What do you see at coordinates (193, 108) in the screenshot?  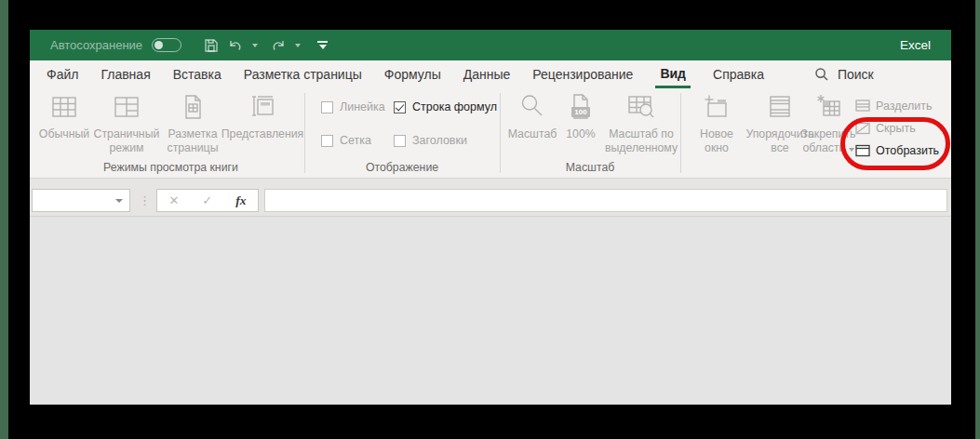 I see `page-layout-view-icon` at bounding box center [193, 108].